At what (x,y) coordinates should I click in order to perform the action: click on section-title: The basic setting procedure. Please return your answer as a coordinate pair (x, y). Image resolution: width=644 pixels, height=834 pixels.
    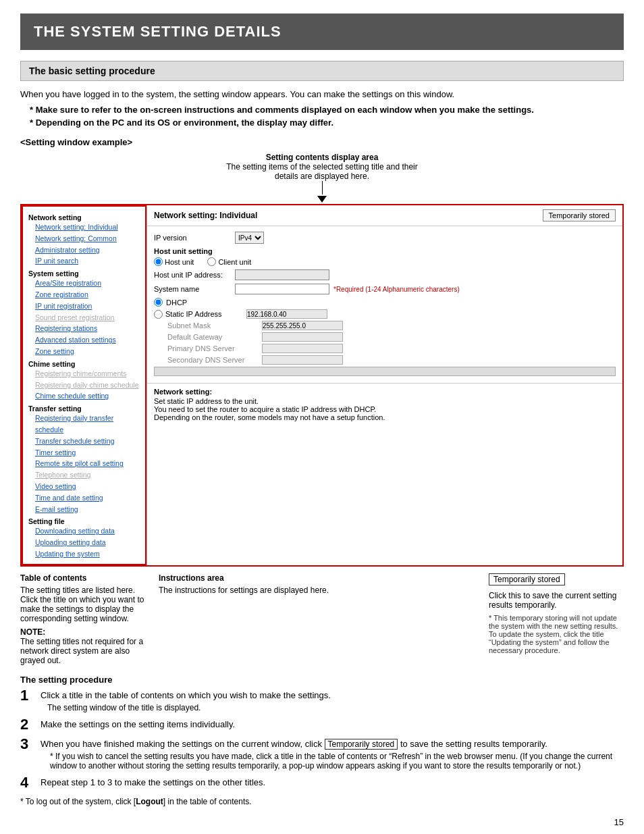
    Looking at the image, I should click on (322, 71).